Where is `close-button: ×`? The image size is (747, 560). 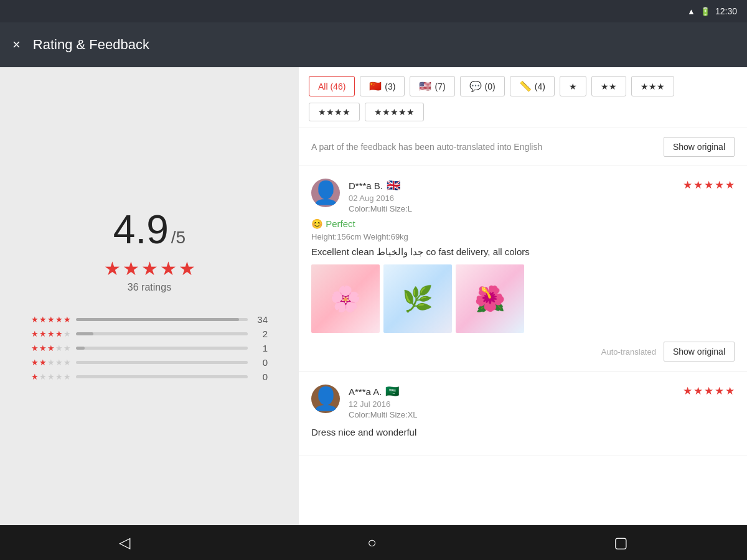 close-button: × is located at coordinates (16, 45).